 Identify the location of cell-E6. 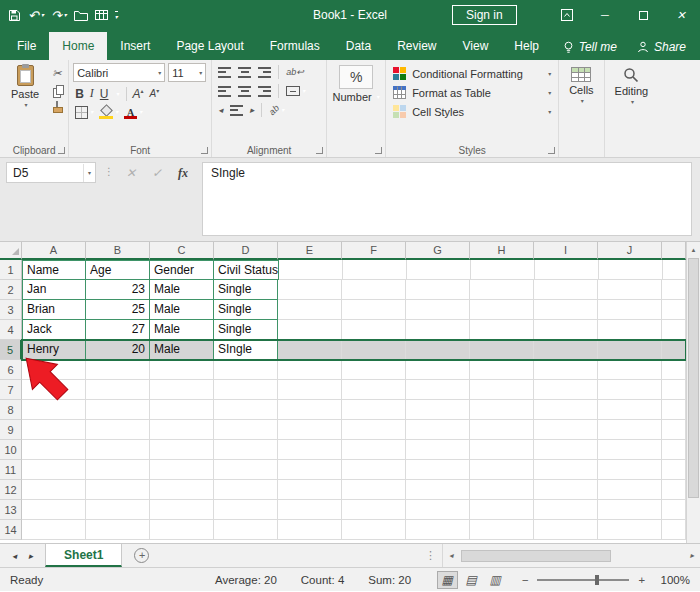
(310, 370).